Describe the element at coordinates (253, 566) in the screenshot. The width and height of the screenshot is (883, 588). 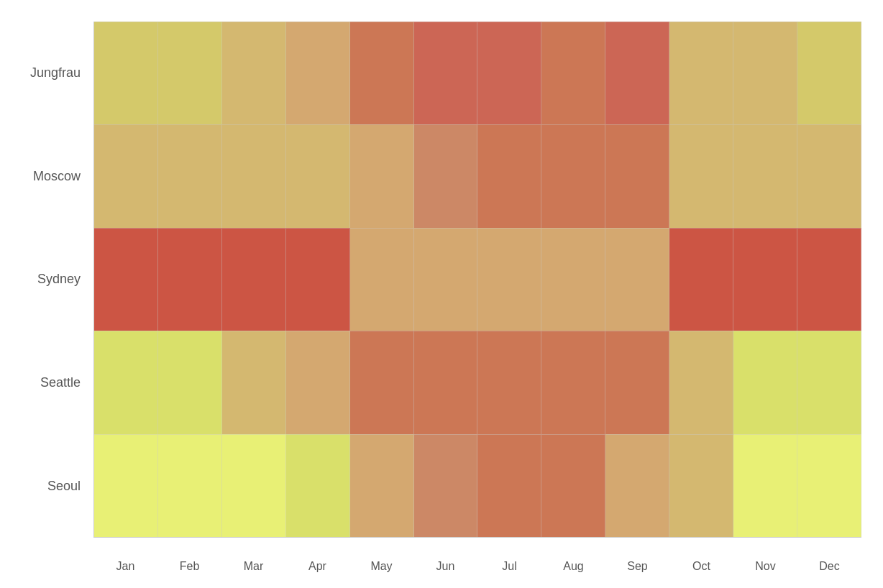
I see `x-label-mar: Mar` at that location.